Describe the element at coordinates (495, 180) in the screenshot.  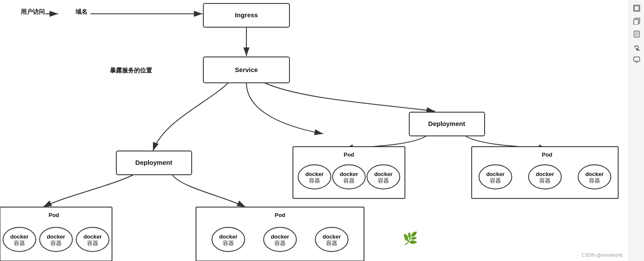
I see `pod4-docker1-cn: 容器` at that location.